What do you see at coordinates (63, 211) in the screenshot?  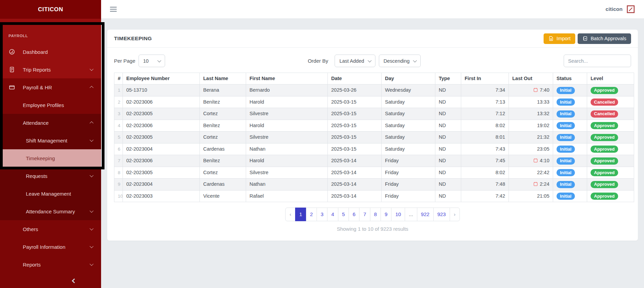 I see `sidebar-item-label: Attendance Summary` at bounding box center [63, 211].